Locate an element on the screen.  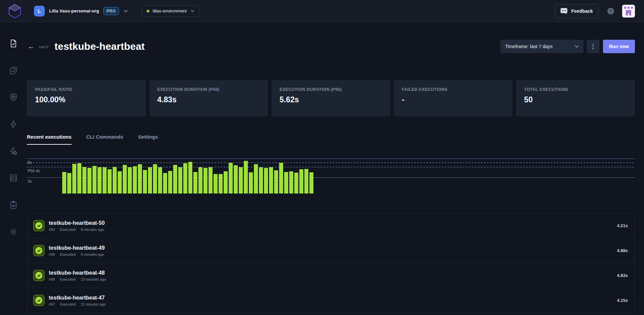
metric-label: EXECUTION DURATION (P50) is located at coordinates (209, 90).